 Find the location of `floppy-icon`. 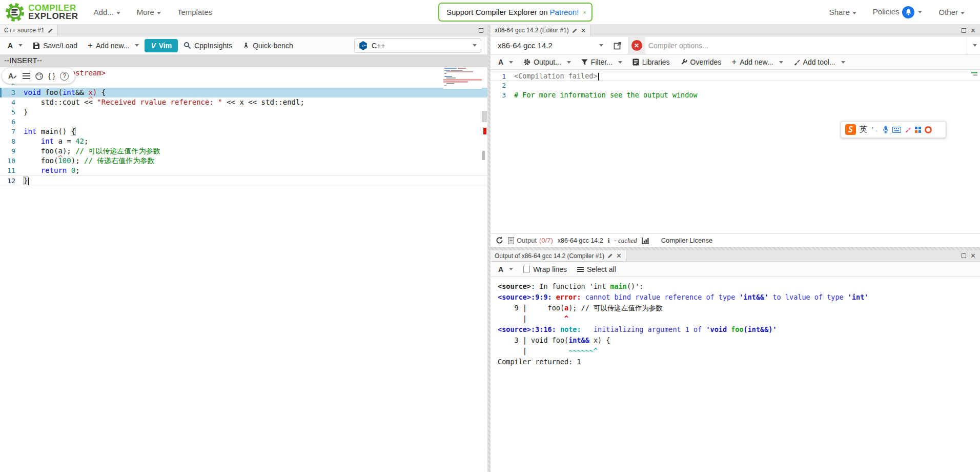

floppy-icon is located at coordinates (36, 46).